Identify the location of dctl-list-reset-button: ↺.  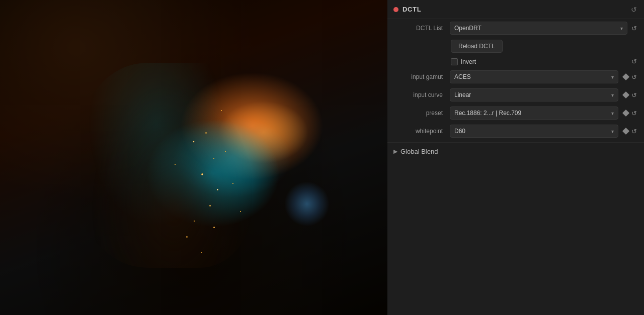
(634, 28).